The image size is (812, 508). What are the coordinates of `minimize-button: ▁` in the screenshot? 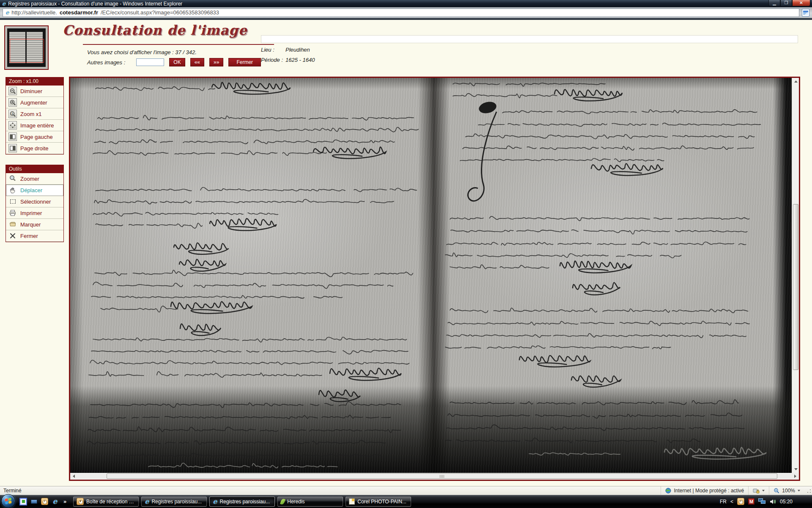 It's located at (774, 3).